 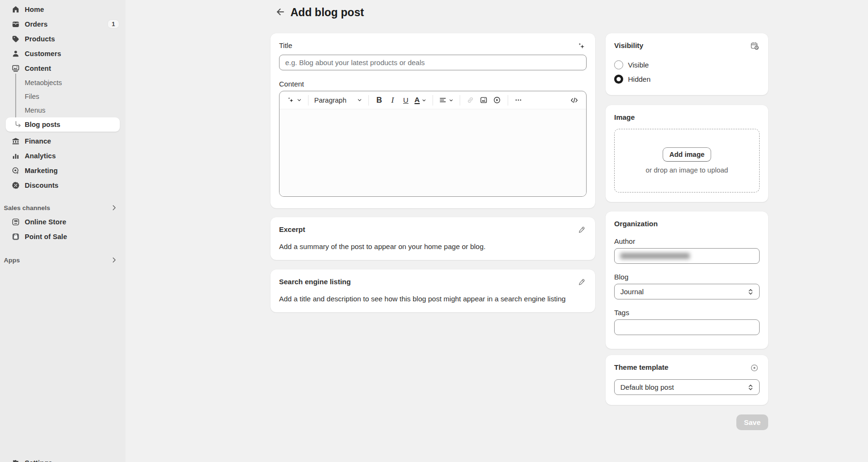 What do you see at coordinates (16, 237) in the screenshot?
I see `point-of-sale-icon` at bounding box center [16, 237].